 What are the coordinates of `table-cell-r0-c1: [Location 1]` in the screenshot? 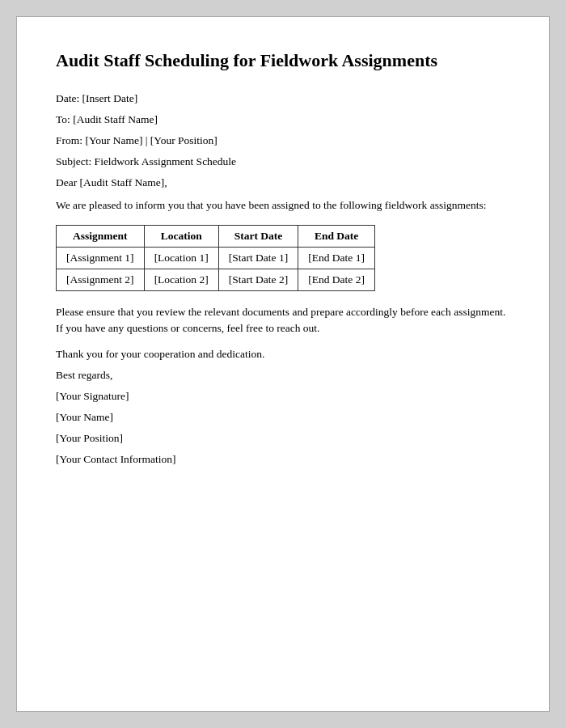 It's located at (181, 257).